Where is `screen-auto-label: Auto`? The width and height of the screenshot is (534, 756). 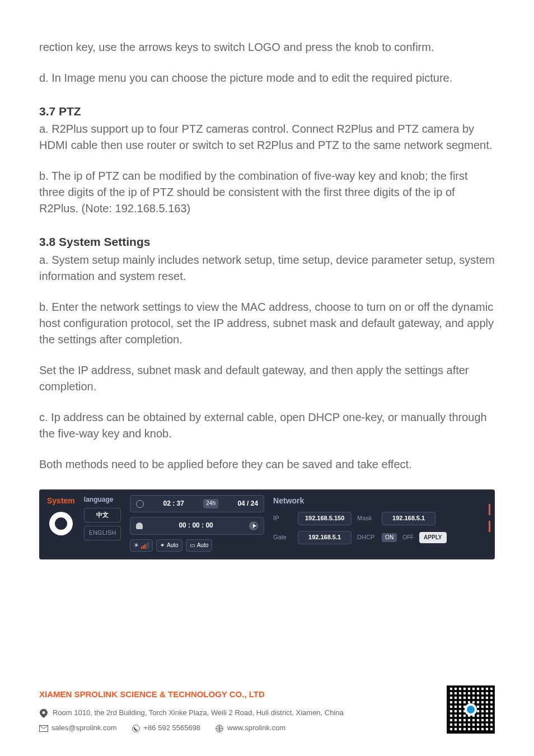 screen-auto-label: Auto is located at coordinates (203, 545).